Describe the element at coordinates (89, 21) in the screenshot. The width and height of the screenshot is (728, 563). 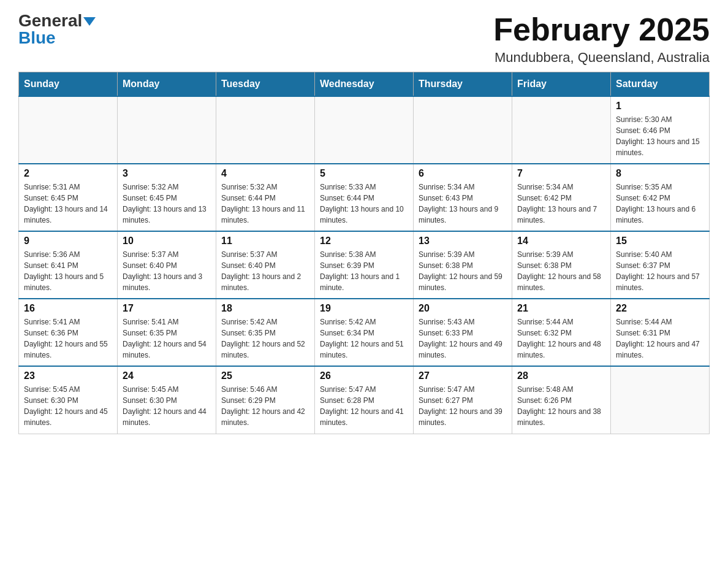
I see `logo-triangle-icon` at that location.